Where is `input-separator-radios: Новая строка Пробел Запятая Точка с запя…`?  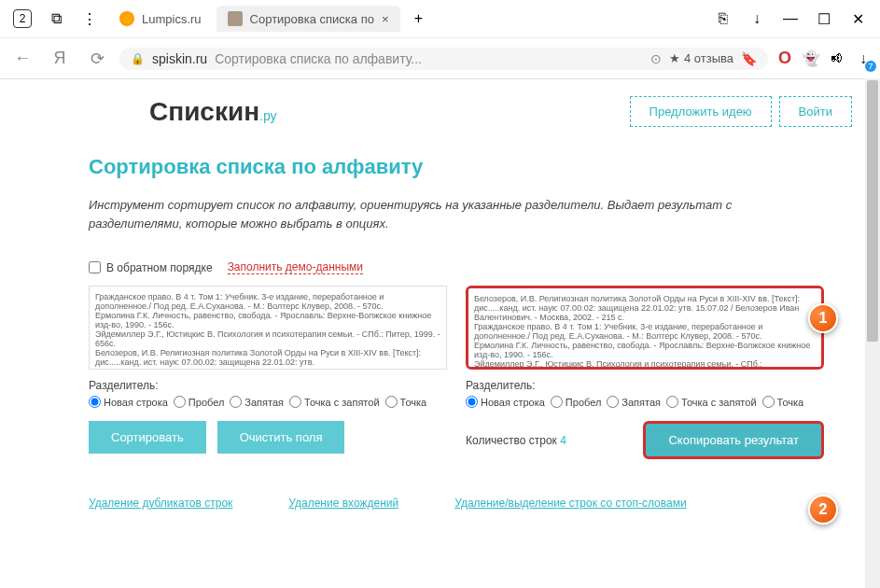
input-separator-radios: Новая строка Пробел Запятая Точка с запя… is located at coordinates (268, 401).